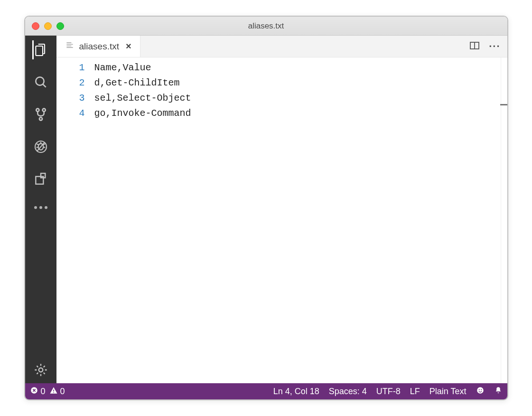 This screenshot has width=532, height=416. What do you see at coordinates (41, 114) in the screenshot?
I see `source-control-icon` at bounding box center [41, 114].